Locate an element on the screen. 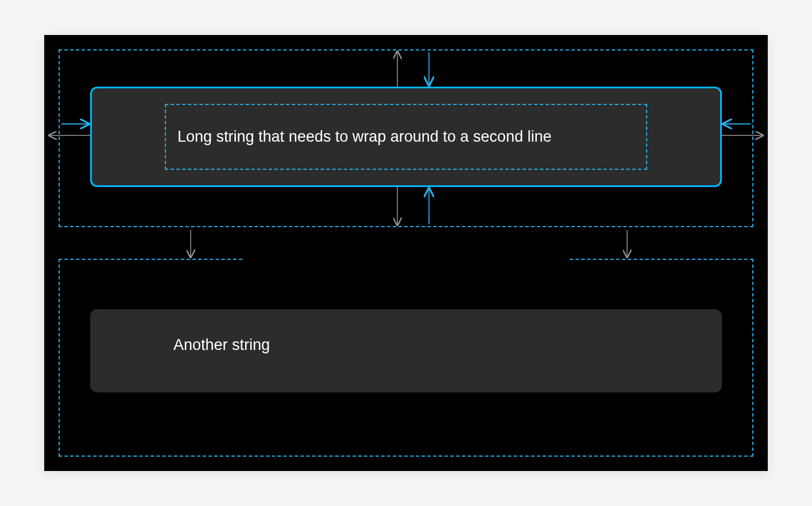 The height and width of the screenshot is (506, 812). constraint-container-2-top-right is located at coordinates (662, 259).